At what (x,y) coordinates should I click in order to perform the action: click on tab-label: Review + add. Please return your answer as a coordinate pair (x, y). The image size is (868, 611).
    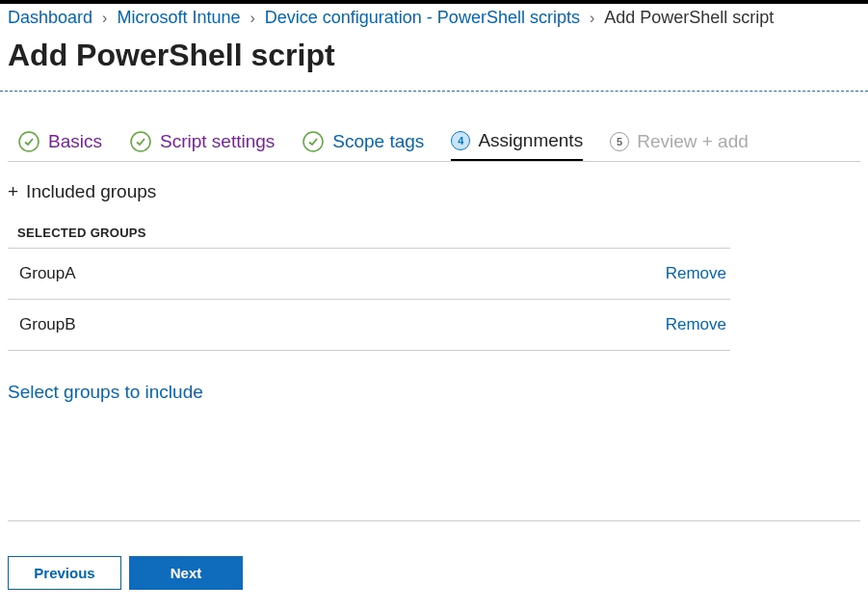
    Looking at the image, I should click on (693, 142).